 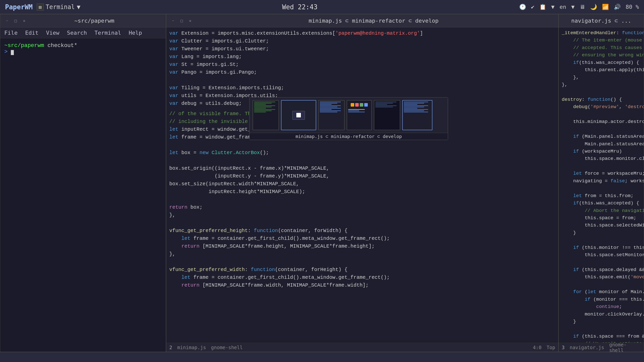 I want to click on theme-icon: 🌙, so click(x=594, y=7).